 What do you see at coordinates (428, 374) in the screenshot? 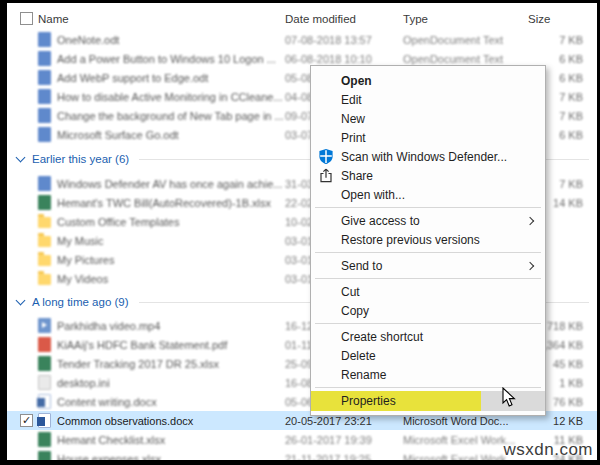
I see `menu-item-rename: Rename` at bounding box center [428, 374].